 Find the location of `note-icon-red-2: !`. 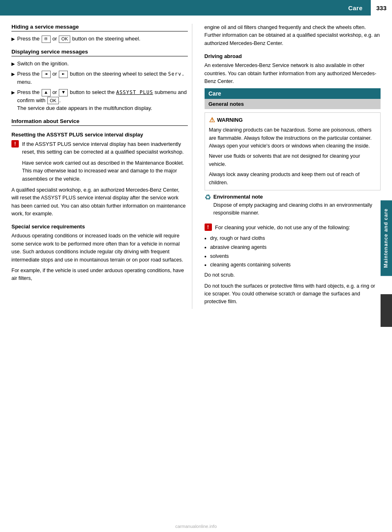

note-icon-red-2: ! is located at coordinates (208, 227).